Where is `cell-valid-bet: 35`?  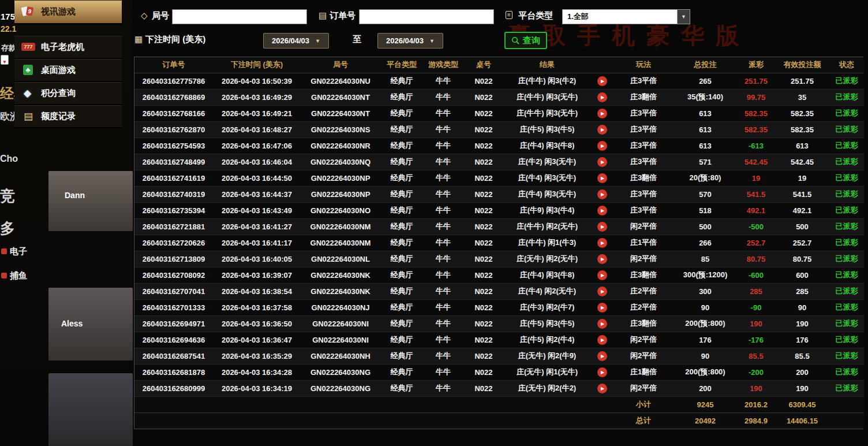
cell-valid-bet: 35 is located at coordinates (802, 97).